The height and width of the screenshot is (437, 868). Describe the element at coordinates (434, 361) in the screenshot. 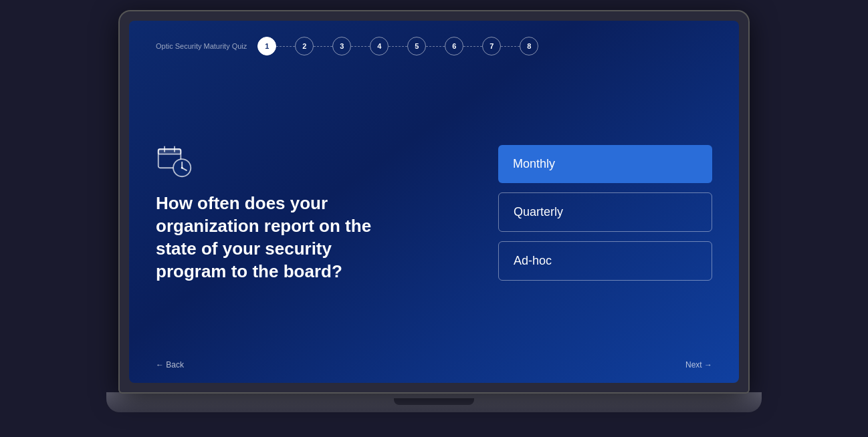

I see `bottom-nav: ← Back Next →` at that location.